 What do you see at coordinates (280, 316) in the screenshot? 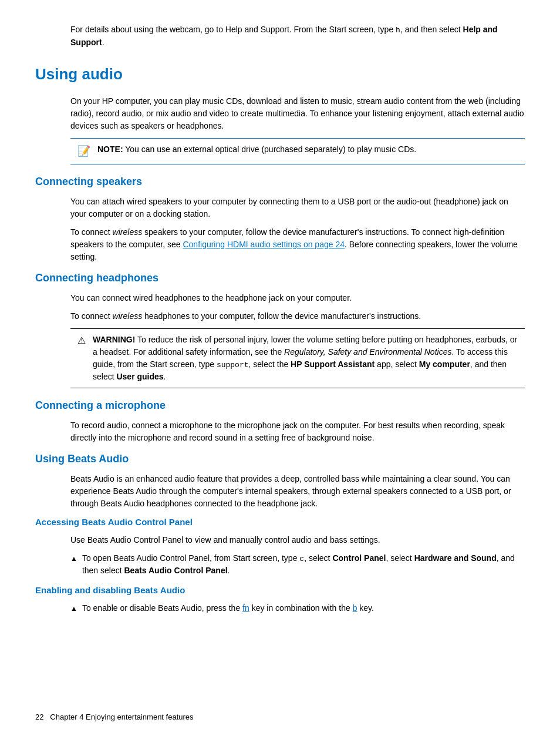
I see `connecting-headphones-para2: To connect wireless headphones to your c…` at bounding box center [280, 316].